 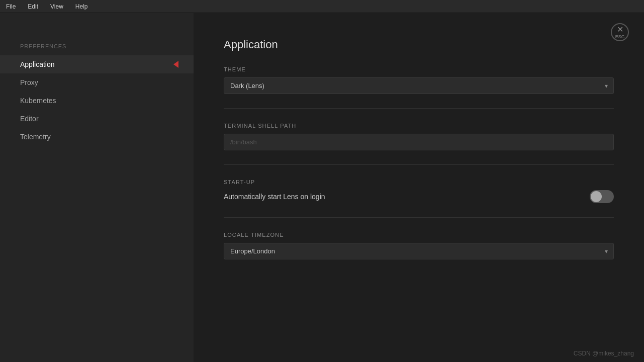 I want to click on sidebar-item-label-kubernetes: Kubernetes, so click(x=38, y=101).